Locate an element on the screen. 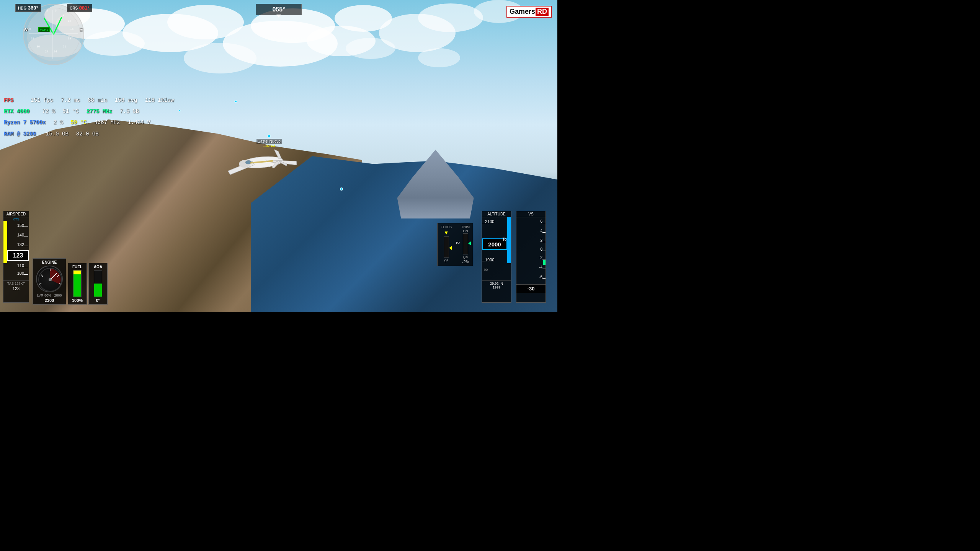 The height and width of the screenshot is (551, 980). airspeed-yellow-bar is located at coordinates (5, 242).